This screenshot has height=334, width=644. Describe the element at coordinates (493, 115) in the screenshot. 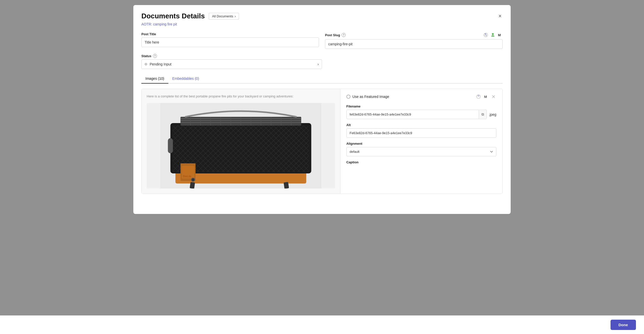

I see `file-extension-label: .jpeg` at that location.